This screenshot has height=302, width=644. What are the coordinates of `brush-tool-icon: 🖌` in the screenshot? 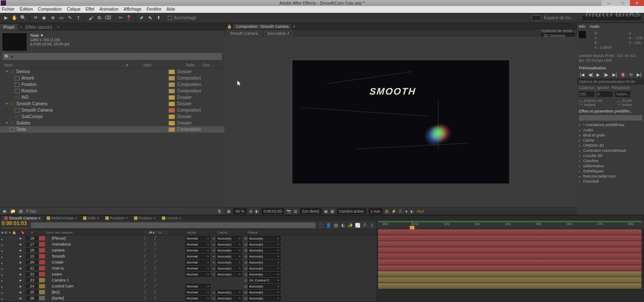 It's located at (91, 18).